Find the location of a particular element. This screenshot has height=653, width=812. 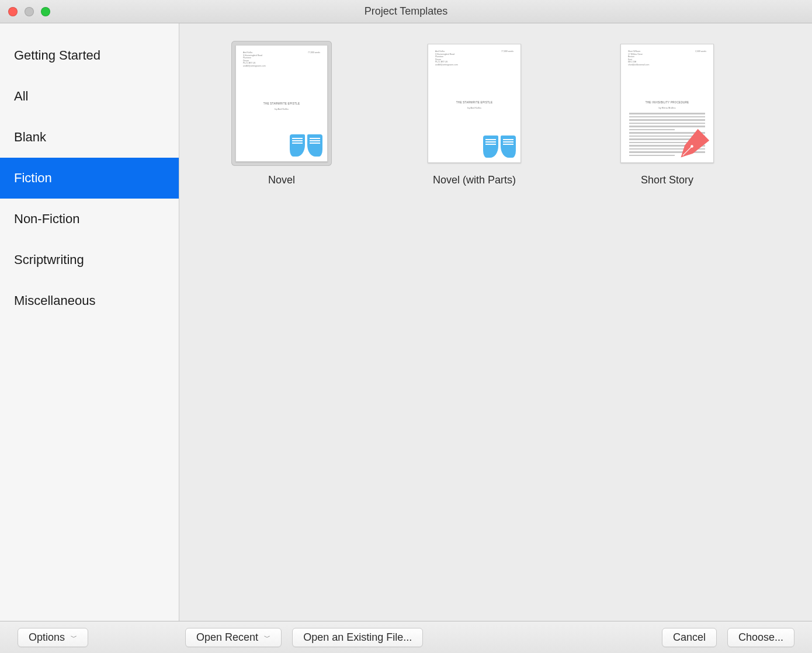

sidebar-item-fiction: Fiction is located at coordinates (89, 178).